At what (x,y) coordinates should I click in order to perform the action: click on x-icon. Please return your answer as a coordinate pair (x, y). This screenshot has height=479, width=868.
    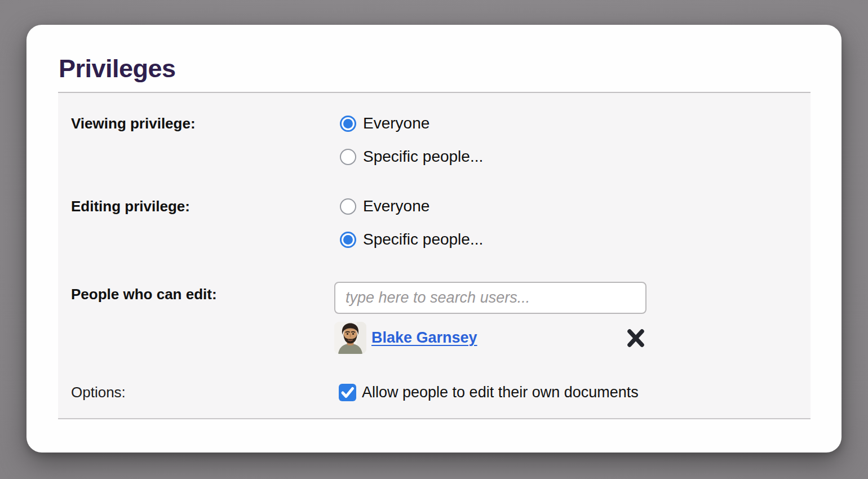
    Looking at the image, I should click on (636, 338).